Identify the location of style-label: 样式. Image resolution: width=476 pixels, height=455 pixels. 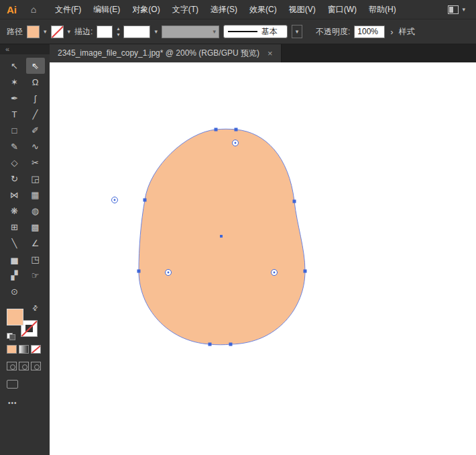
(407, 32).